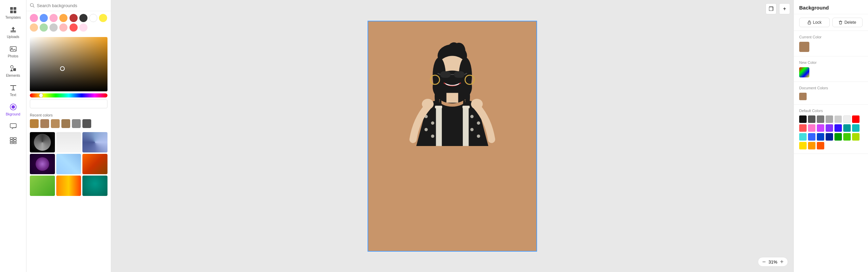 The height and width of the screenshot is (272, 868). Describe the element at coordinates (831, 129) in the screenshot. I see `default-colors-section: Default Colors` at that location.